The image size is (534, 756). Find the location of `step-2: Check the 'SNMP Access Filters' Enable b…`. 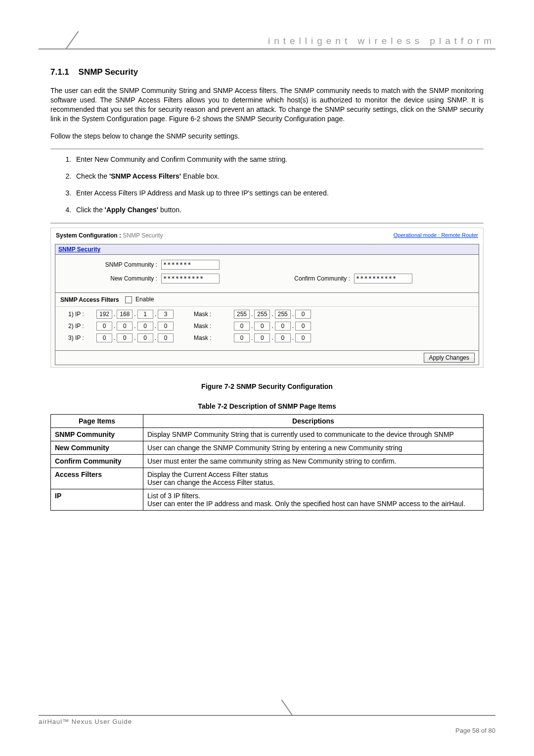

step-2: Check the 'SNMP Access Filters' Enable b… is located at coordinates (278, 176).